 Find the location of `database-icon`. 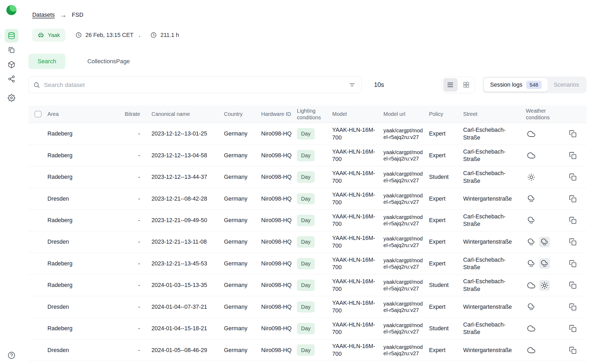

database-icon is located at coordinates (12, 36).